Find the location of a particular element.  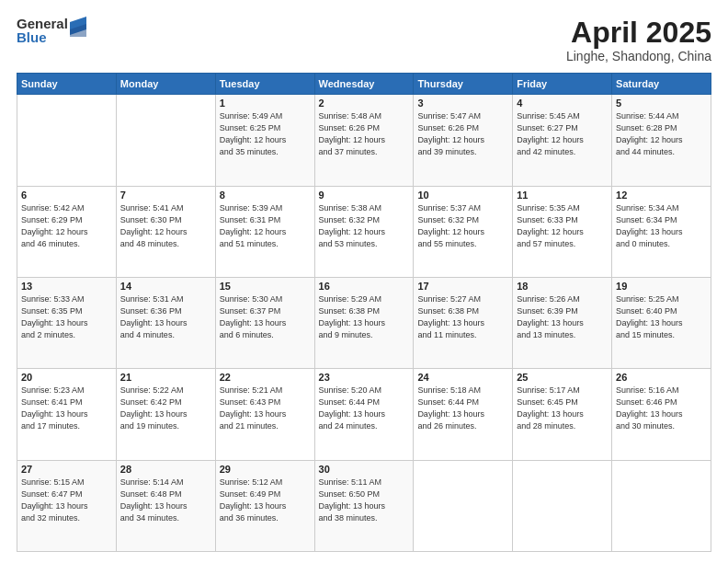

day-number: 18 is located at coordinates (563, 286).